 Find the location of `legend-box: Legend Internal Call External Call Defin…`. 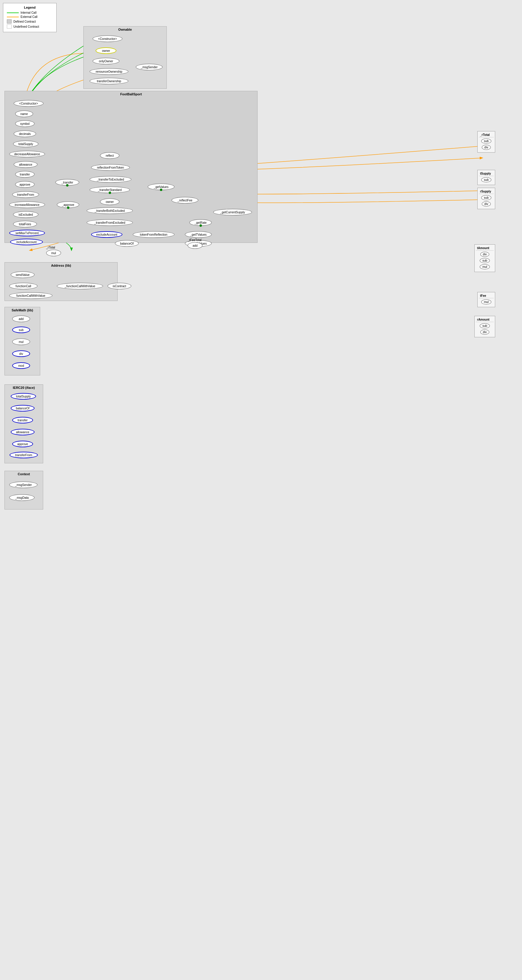

legend-box: Legend Internal Call External Call Defin… is located at coordinates (30, 18).